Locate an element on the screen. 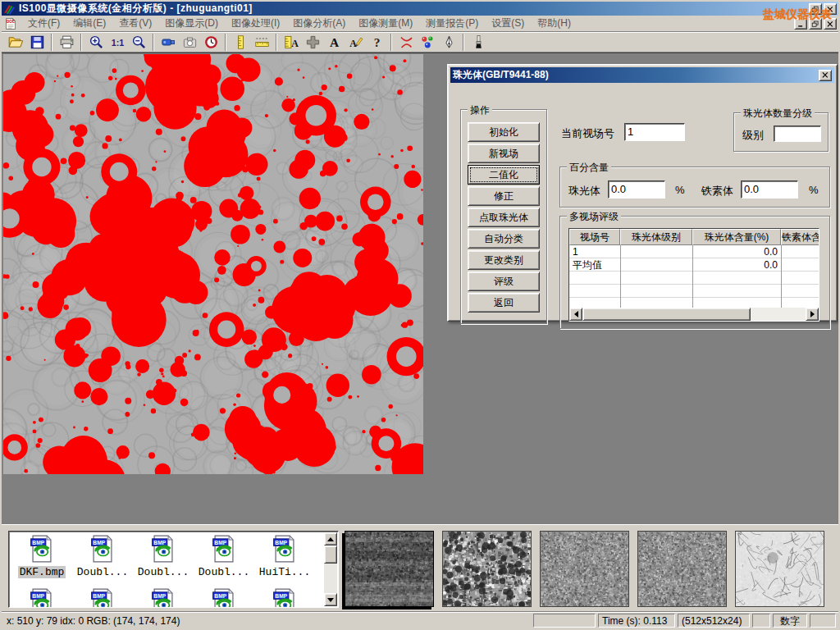  colored-pins-icon is located at coordinates (428, 43).